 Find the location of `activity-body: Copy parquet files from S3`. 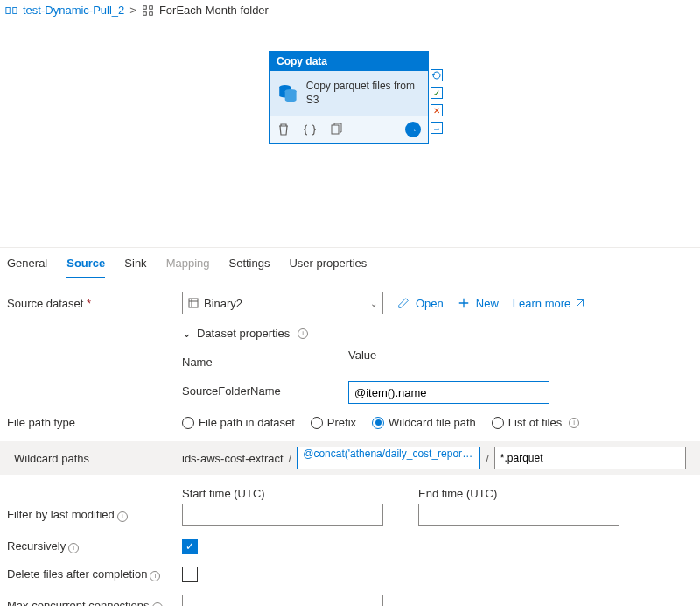

activity-body: Copy parquet files from S3 is located at coordinates (348, 93).